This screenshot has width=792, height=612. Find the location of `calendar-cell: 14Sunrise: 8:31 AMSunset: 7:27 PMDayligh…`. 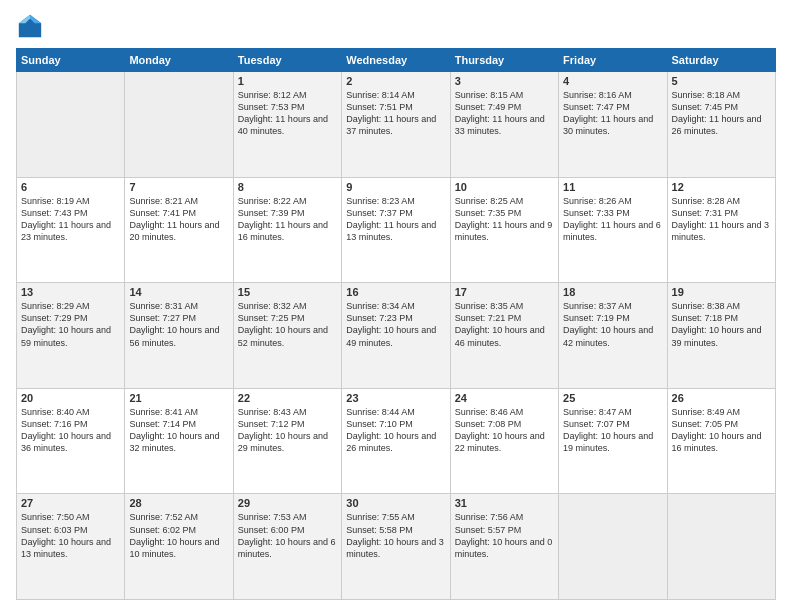

calendar-cell: 14Sunrise: 8:31 AMSunset: 7:27 PMDayligh… is located at coordinates (179, 336).